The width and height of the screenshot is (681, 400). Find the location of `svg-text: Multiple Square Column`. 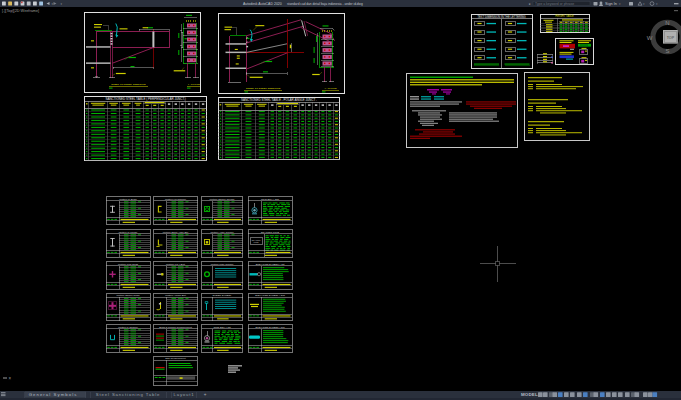

svg-text: Multiple Square Column is located at coordinates (223, 199).